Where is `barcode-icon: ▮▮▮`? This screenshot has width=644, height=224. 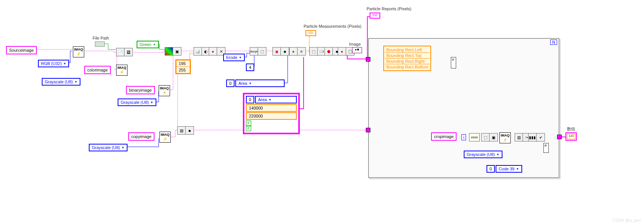
barcode-icon: ▮▮▮ is located at coordinates (532, 137).